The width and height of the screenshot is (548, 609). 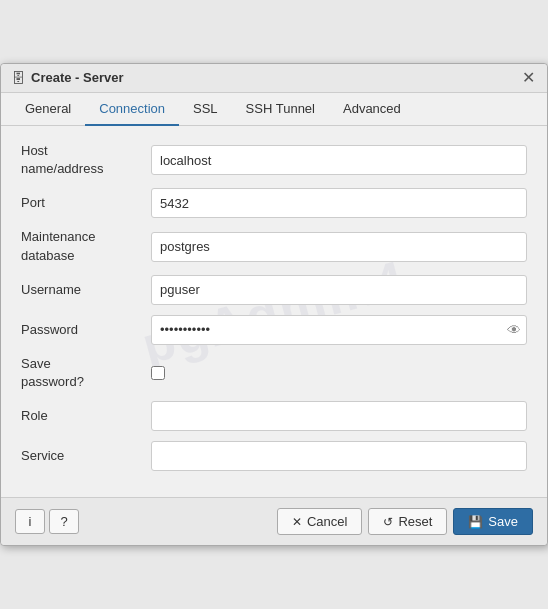 What do you see at coordinates (86, 373) in the screenshot?
I see `save-password-label: Savepassword?` at bounding box center [86, 373].